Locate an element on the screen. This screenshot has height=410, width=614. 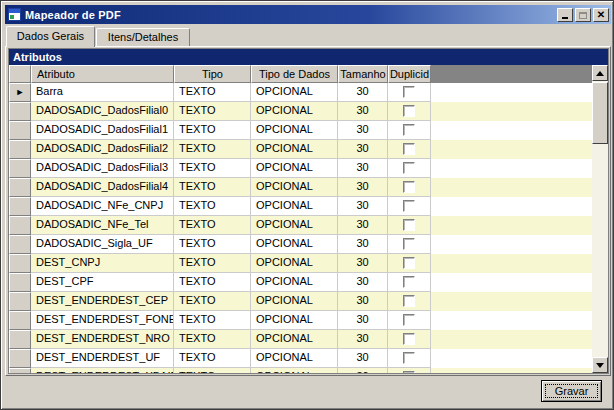
cell-atributo: DADOSADIC_Sigla_UF is located at coordinates (102, 244).